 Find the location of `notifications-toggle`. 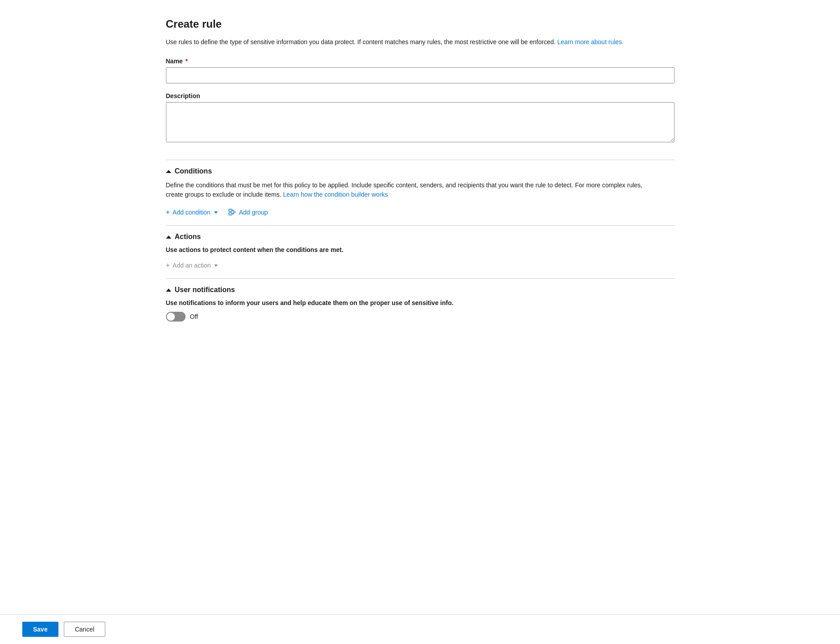

notifications-toggle is located at coordinates (176, 317).